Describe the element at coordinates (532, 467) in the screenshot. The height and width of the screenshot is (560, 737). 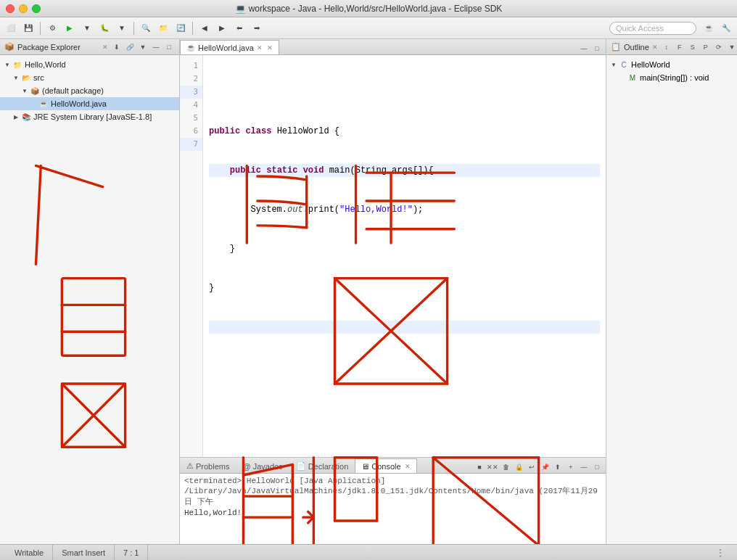
I see `word-wrap-button: ↩` at that location.